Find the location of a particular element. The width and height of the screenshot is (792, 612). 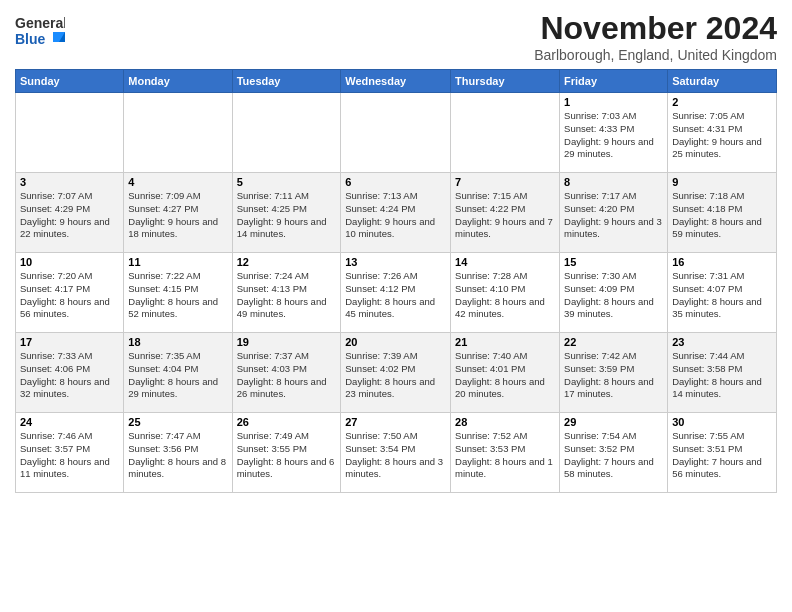

calendar-cell: 5Sunrise: 7:11 AM Sunset: 4:25 PM Daylig… is located at coordinates (286, 213).